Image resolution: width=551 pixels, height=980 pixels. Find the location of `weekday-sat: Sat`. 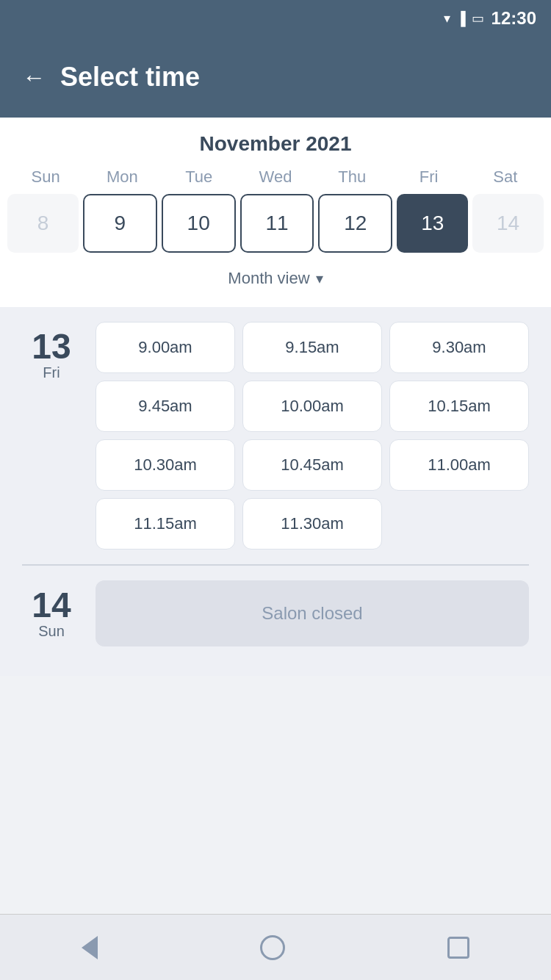

weekday-sat: Sat is located at coordinates (505, 177).